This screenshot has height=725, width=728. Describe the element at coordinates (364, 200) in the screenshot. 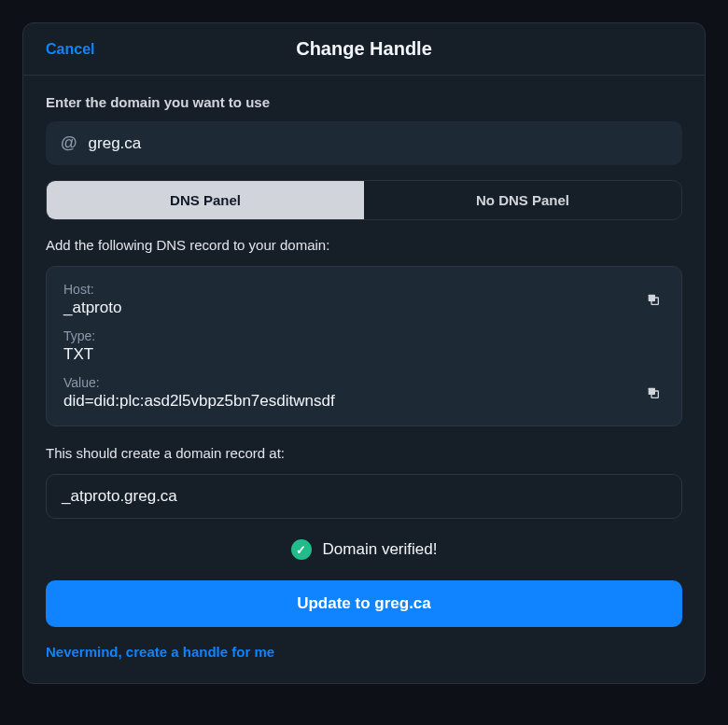

I see `panel-tabs: DNS Panel No DNS Panel` at that location.